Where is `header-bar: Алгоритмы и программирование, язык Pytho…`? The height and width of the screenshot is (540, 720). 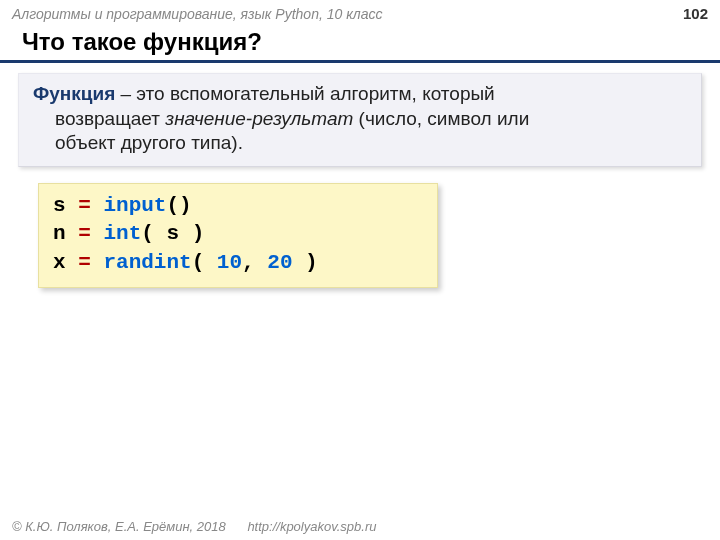 header-bar: Алгоритмы и программирование, язык Pytho… is located at coordinates (360, 12).